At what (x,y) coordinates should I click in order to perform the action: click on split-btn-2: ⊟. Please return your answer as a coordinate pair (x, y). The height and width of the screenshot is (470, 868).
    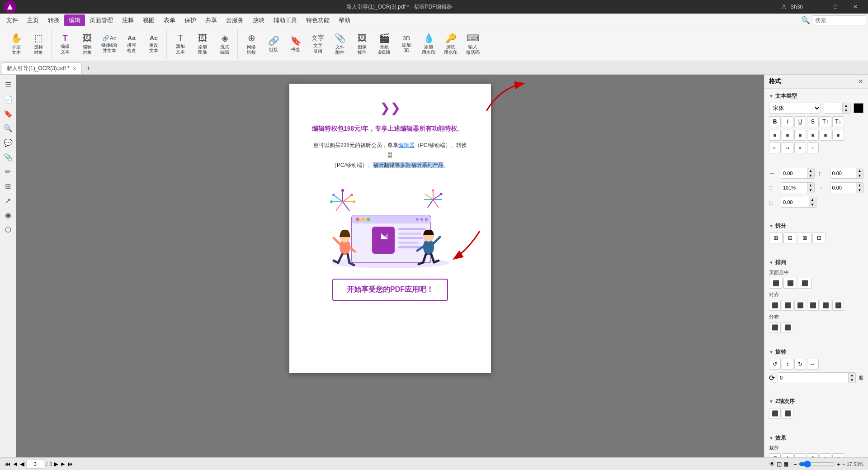
    Looking at the image, I should click on (790, 238).